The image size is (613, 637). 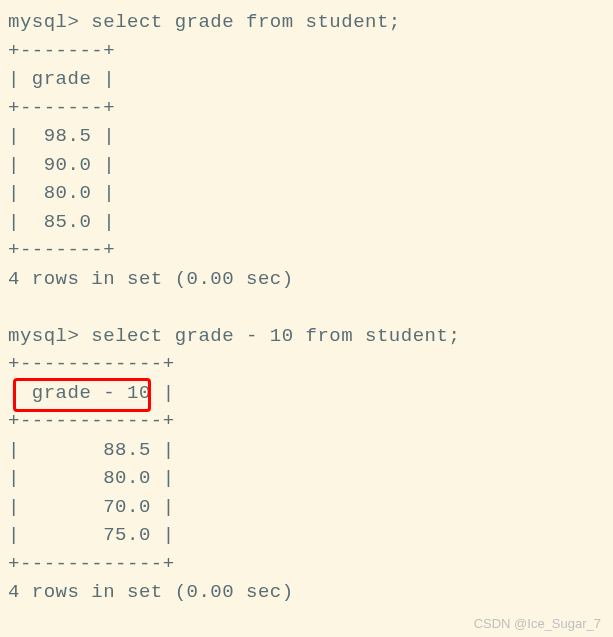 I want to click on table-header-grade: | grade |, so click(x=62, y=79).